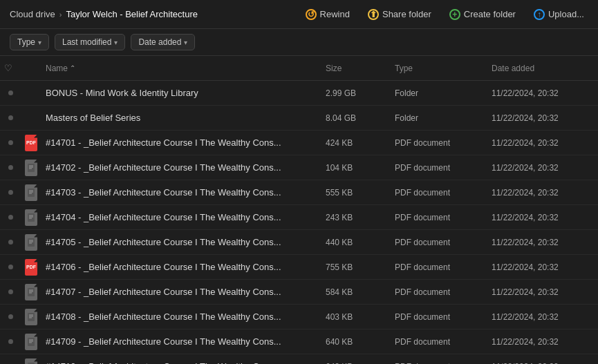 This screenshot has height=364, width=598. Describe the element at coordinates (299, 118) in the screenshot. I see `table-row: Masters of Belief Series8.04 GBFolder11/…` at that location.